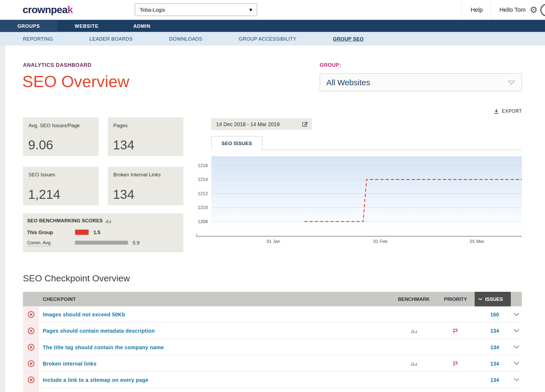  I want to click on stats-grid: Avg. SEO Issues/Page 9.06 Pages 134 SEO …, so click(103, 161).